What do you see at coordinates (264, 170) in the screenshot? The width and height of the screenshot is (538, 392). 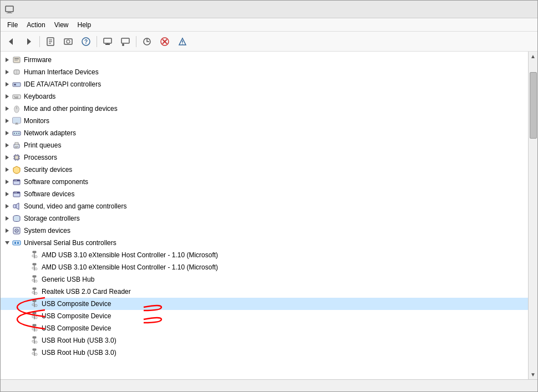 I see `tree-item-security: Security devices` at bounding box center [264, 170].